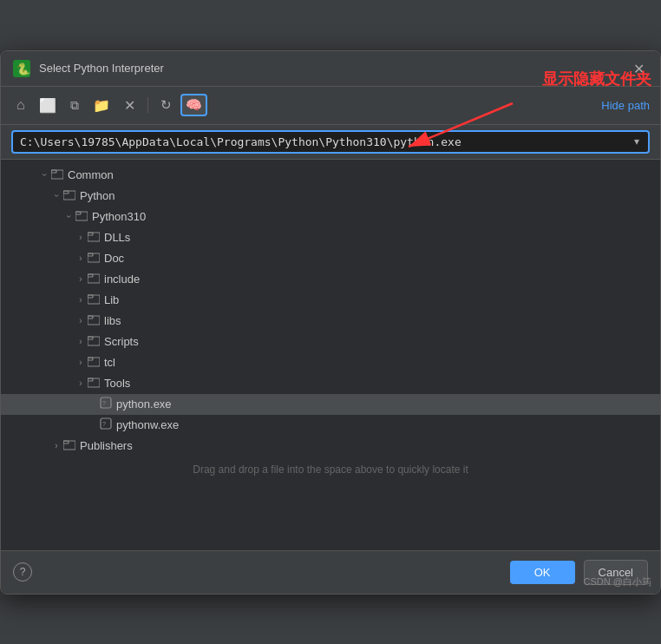  I want to click on tree-node-label: Lib, so click(378, 300).